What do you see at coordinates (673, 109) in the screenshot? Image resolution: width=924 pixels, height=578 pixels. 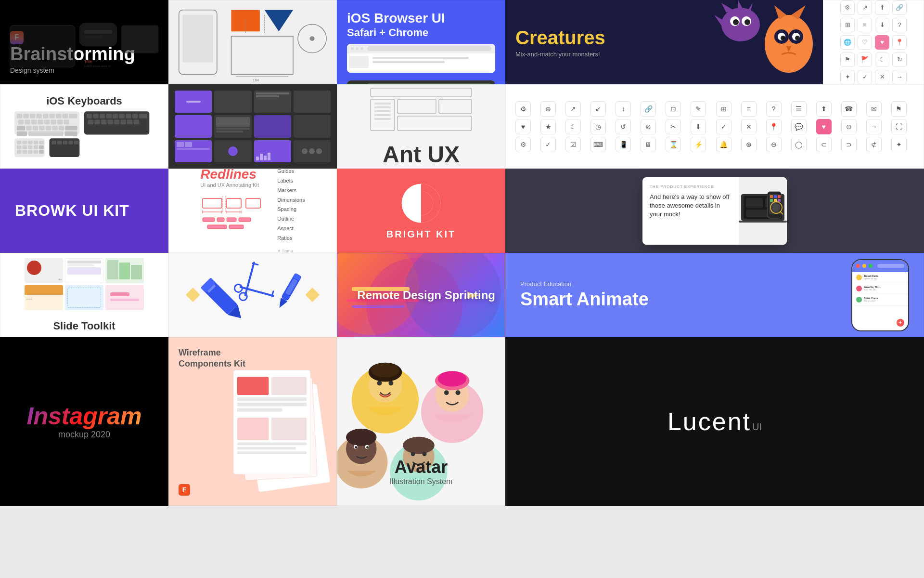 I see `icon-item: ⊡` at bounding box center [673, 109].